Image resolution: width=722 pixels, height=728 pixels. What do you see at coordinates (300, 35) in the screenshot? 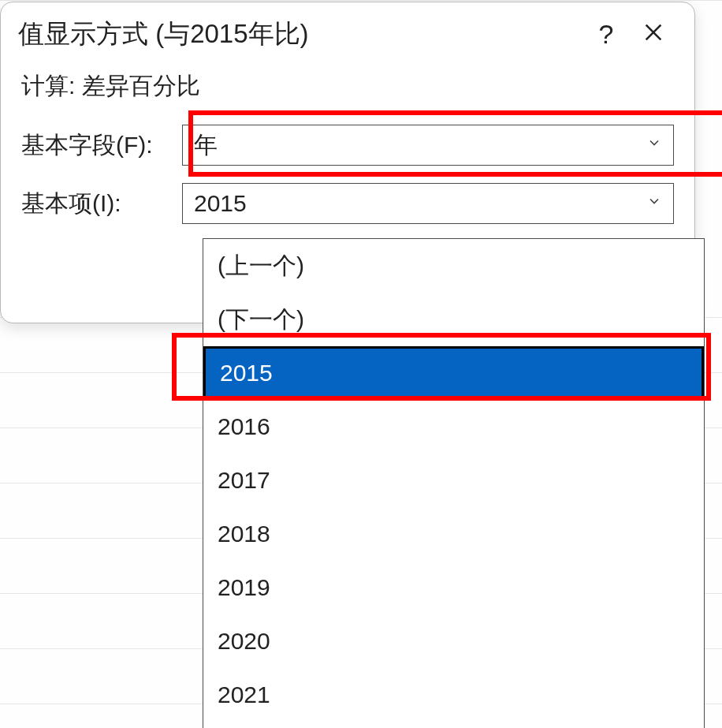
I see `dialog-title: 值显示方式 (与2015年比)` at bounding box center [300, 35].